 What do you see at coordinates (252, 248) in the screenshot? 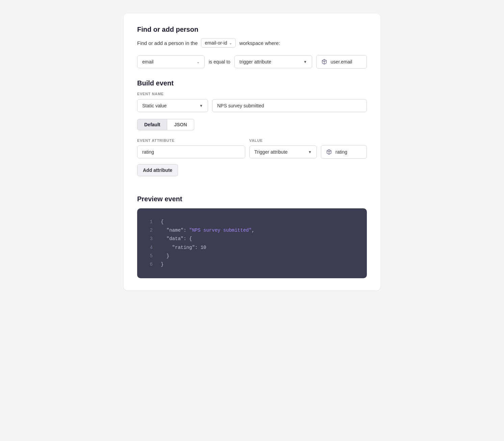
I see `code-line-4: 4 "rating": 10` at bounding box center [252, 248].